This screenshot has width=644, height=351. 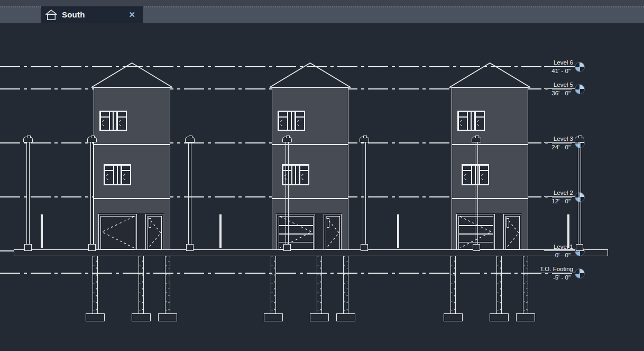 What do you see at coordinates (288, 273) in the screenshot?
I see `level-line` at bounding box center [288, 273].